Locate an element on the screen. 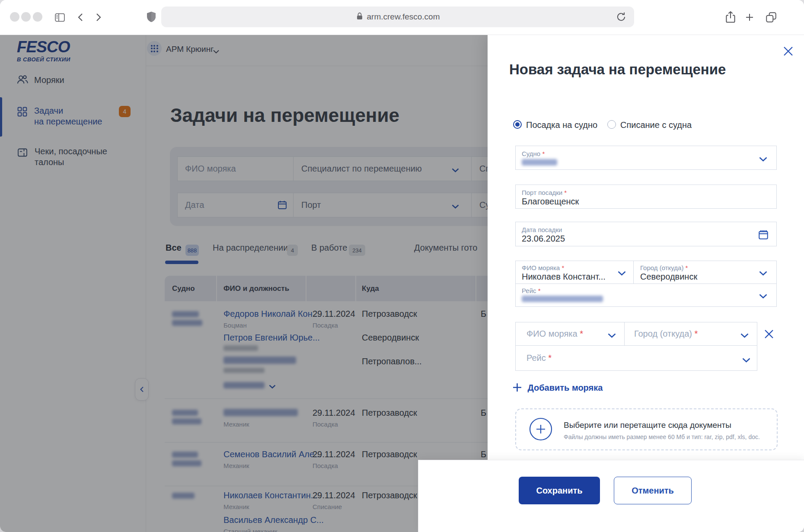  close-icon is located at coordinates (788, 52).